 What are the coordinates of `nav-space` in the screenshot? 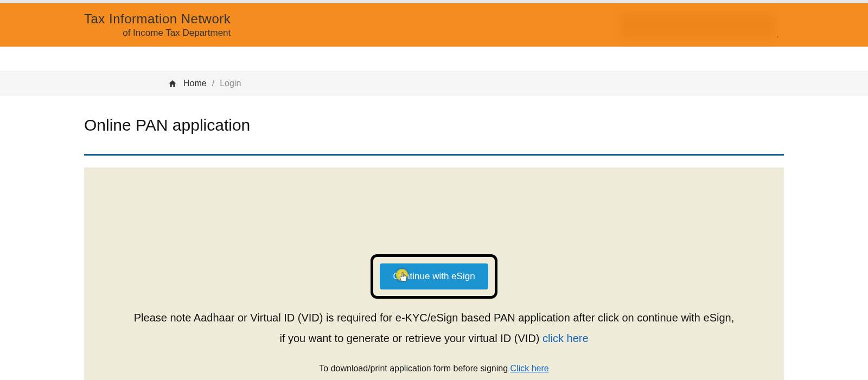 It's located at (434, 59).